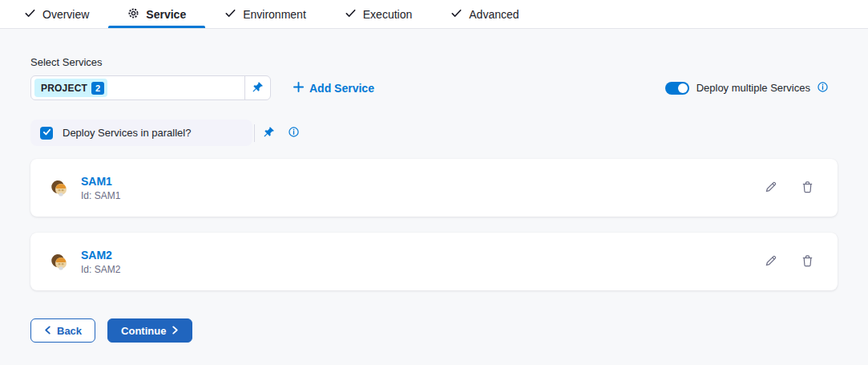 The height and width of the screenshot is (365, 868). Describe the element at coordinates (677, 88) in the screenshot. I see `deploy-multiple-toggle` at that location.